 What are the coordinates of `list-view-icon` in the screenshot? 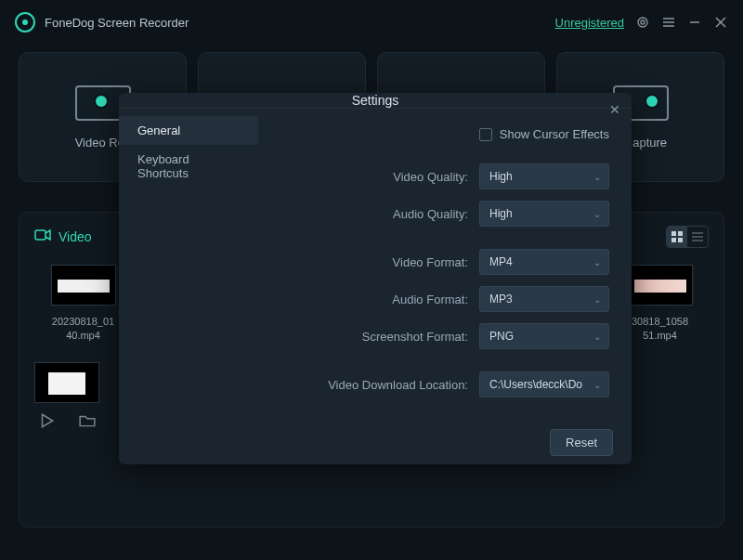 It's located at (697, 237).